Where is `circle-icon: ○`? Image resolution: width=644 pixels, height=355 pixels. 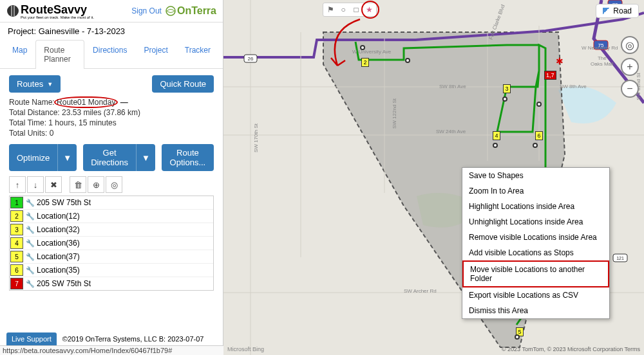
circle-icon: ○ is located at coordinates (343, 10).